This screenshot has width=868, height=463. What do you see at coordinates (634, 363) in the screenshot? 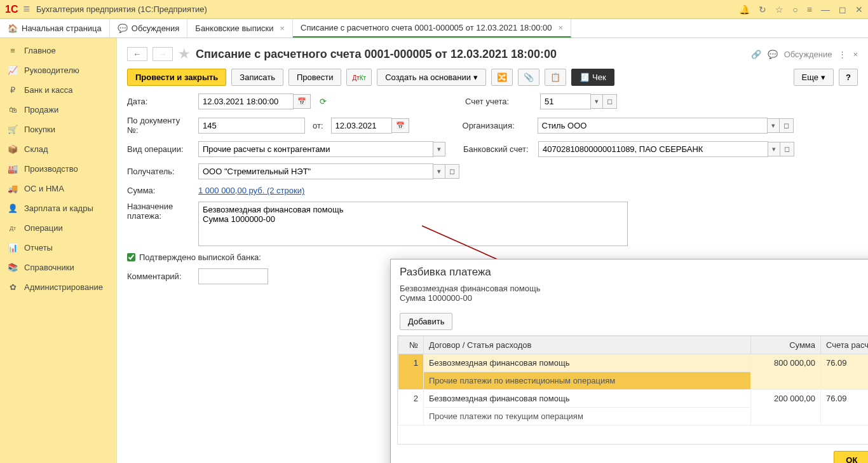
I see `table-row: 1 Безвозмездная финансовая помощь 800 00…` at bounding box center [634, 363].